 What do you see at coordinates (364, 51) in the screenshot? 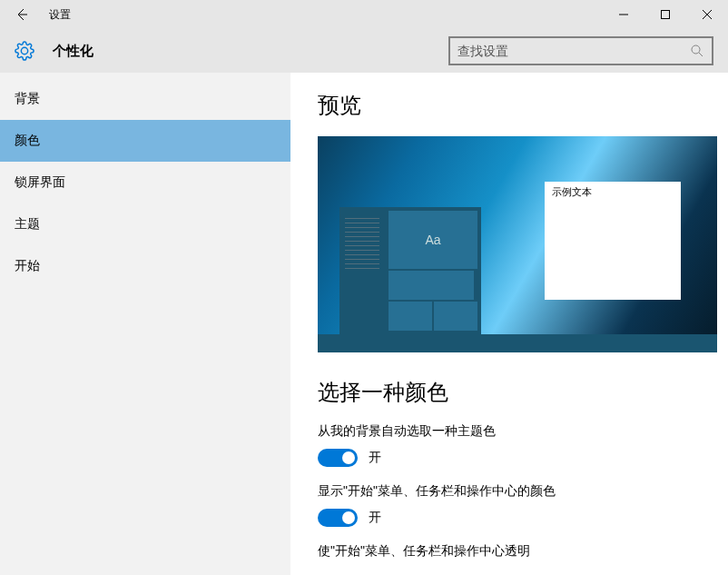
I see `header: 个性化` at bounding box center [364, 51].